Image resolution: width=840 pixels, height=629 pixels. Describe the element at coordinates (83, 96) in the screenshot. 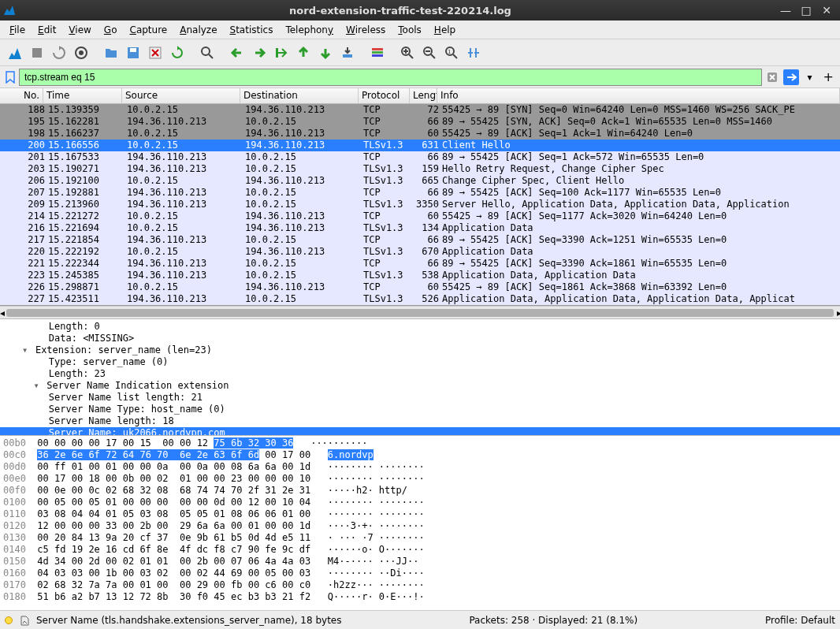

I see `col-time: Time` at that location.